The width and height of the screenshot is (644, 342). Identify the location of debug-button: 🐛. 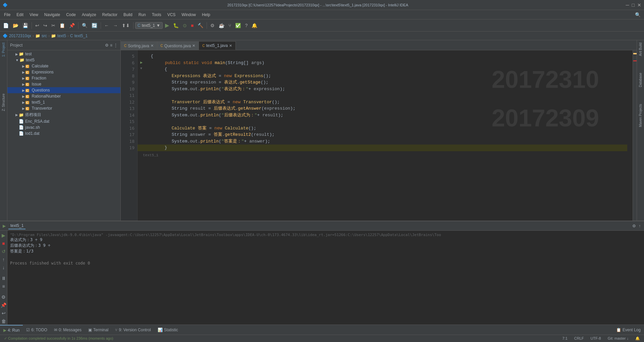
(176, 25).